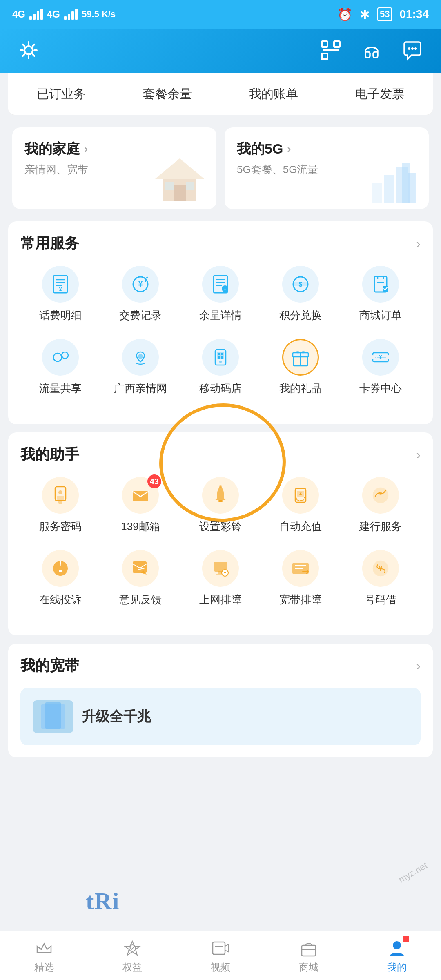  What do you see at coordinates (380, 94) in the screenshot?
I see `tab-invoice: 电子发票` at bounding box center [380, 94].